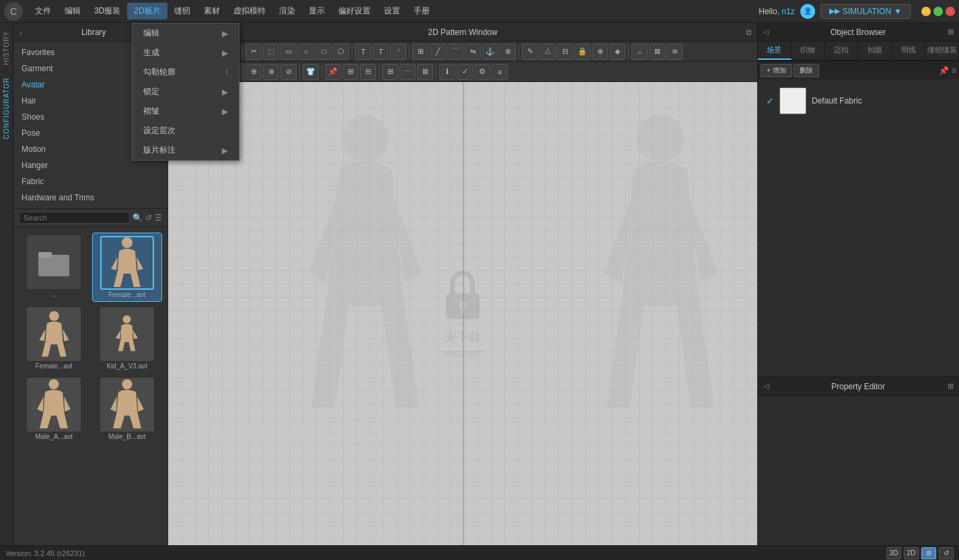 This screenshot has width=959, height=560. What do you see at coordinates (766, 32) in the screenshot?
I see `object-browser-pin: ◁` at bounding box center [766, 32].